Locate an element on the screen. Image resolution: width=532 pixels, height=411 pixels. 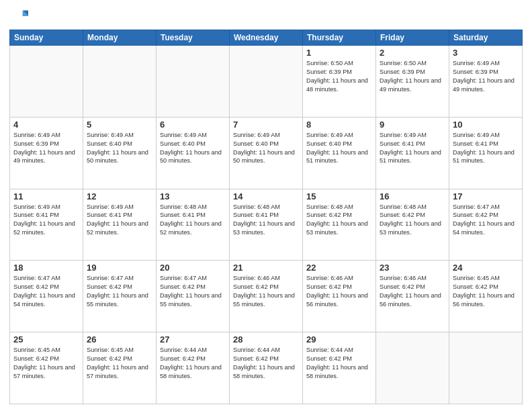
day-number: 16 is located at coordinates (412, 196).